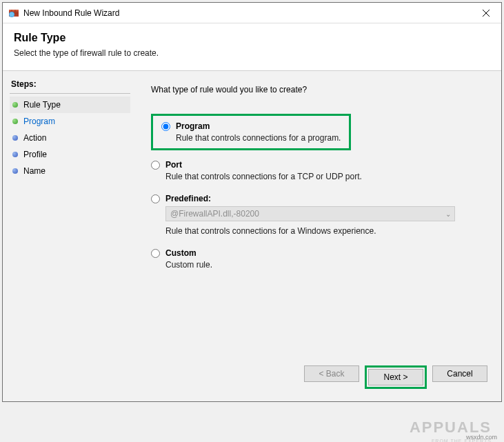 This screenshot has width=504, height=442. I want to click on radio-program, so click(165, 127).